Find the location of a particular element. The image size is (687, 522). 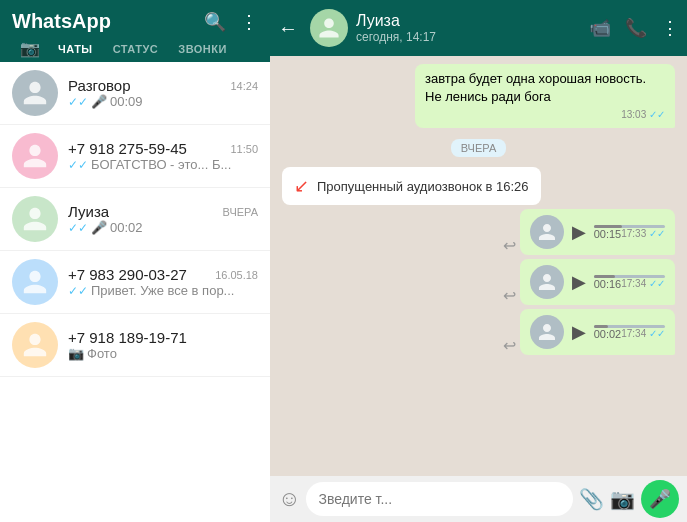

list-item: Луиза ВЧЕРА ✓✓ 🎤 00:02 is located at coordinates (135, 220).